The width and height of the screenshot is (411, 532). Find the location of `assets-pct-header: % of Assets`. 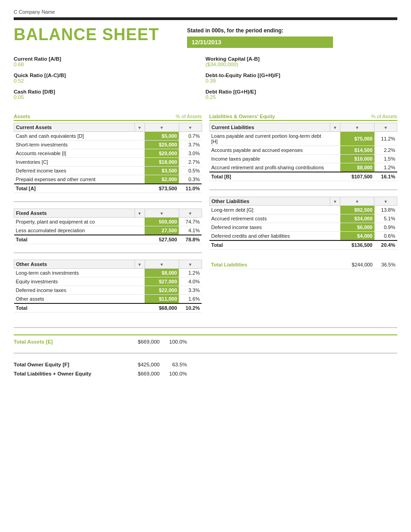

assets-pct-header: % of Assets is located at coordinates (189, 116).